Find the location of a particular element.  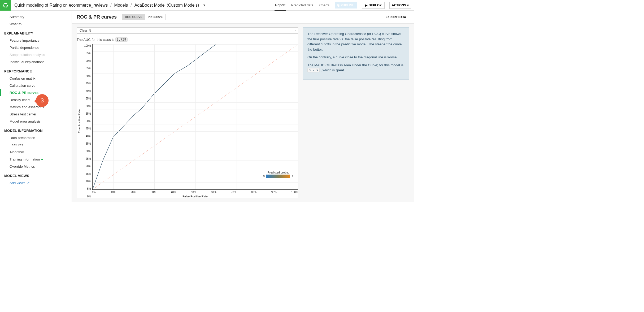

auc-text: The AUC for this class is 0.739. is located at coordinates (187, 40).